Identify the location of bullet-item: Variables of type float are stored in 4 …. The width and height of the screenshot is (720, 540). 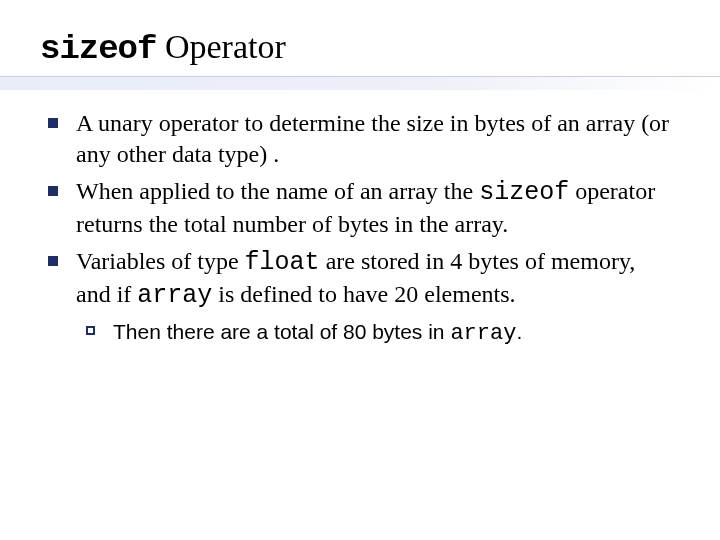
(360, 279).